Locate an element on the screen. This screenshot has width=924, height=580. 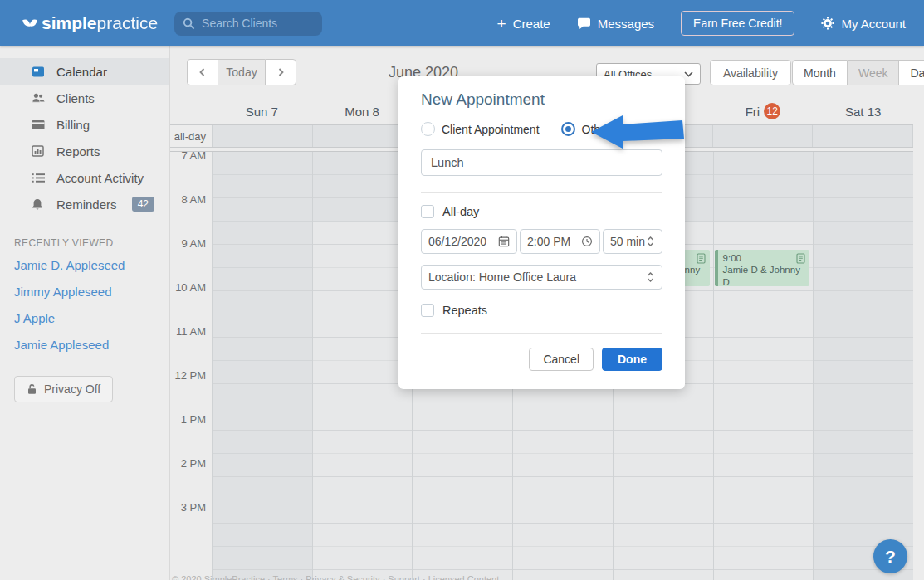
sidebar-item-reminders: Reminders42 is located at coordinates (85, 204).